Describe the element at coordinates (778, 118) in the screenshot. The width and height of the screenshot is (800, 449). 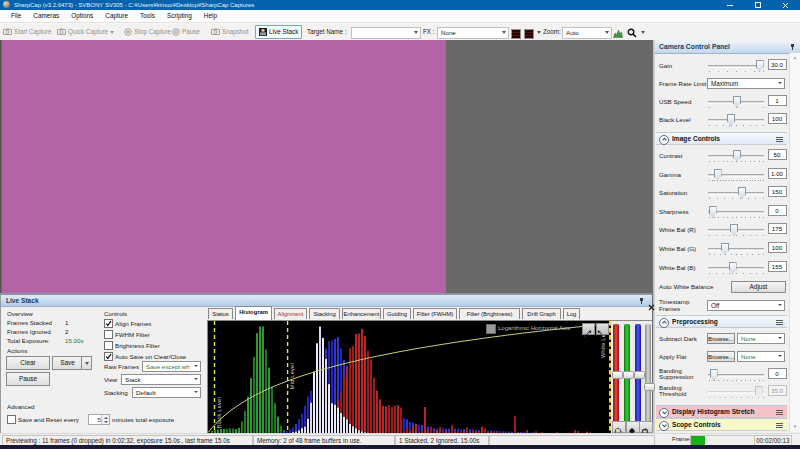
I see `value-black-level: 100` at that location.